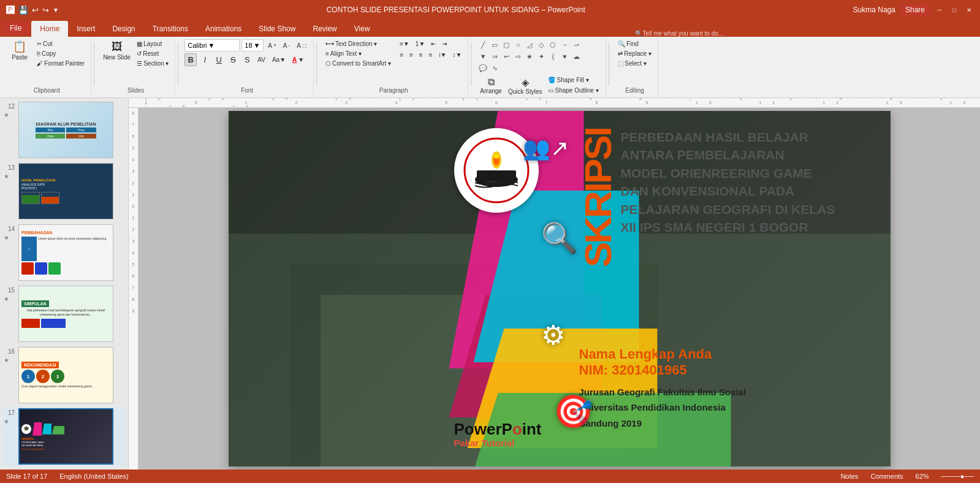  What do you see at coordinates (564, 56) in the screenshot?
I see `shape-heart: ♥` at bounding box center [564, 56].